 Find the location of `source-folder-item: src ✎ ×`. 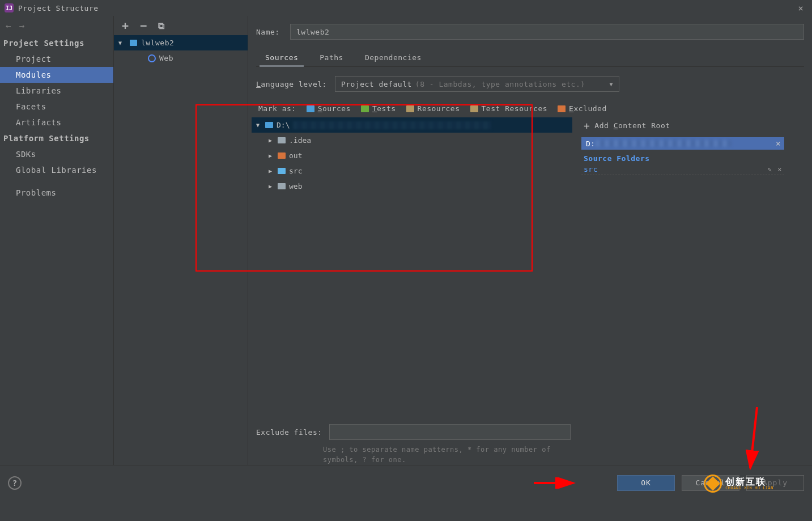

source-folder-item: src ✎ × is located at coordinates (683, 170).